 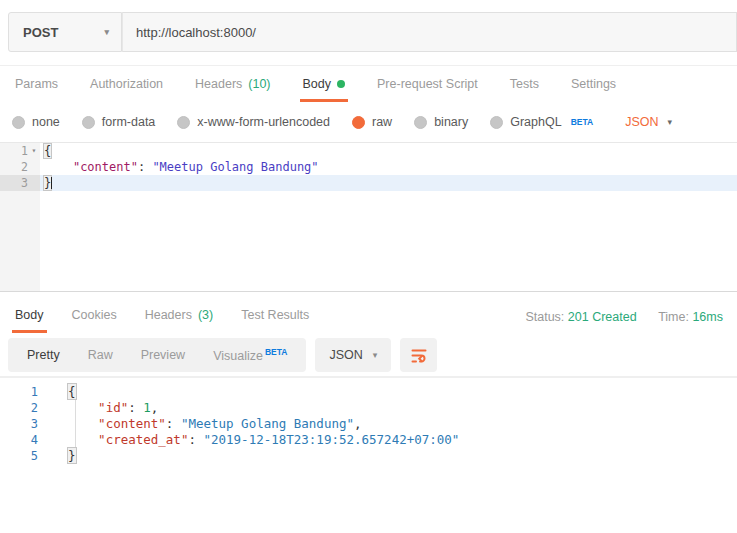 What do you see at coordinates (441, 122) in the screenshot?
I see `body-type-binary: binary` at bounding box center [441, 122].